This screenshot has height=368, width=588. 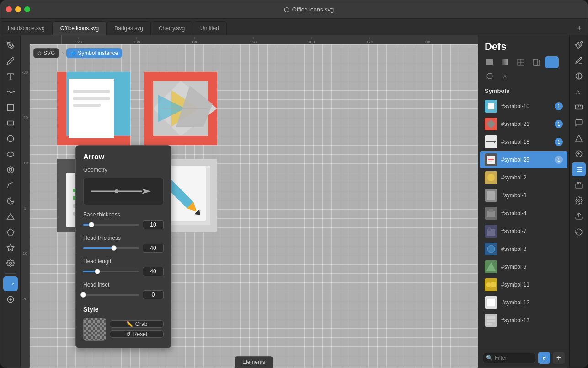 I want to click on grab-button: ✏️ Grab, so click(x=137, y=324).